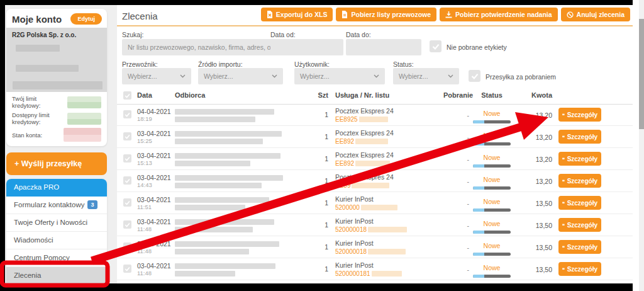 The image size is (644, 291). I want to click on status-cell: Nowe, so click(492, 248).